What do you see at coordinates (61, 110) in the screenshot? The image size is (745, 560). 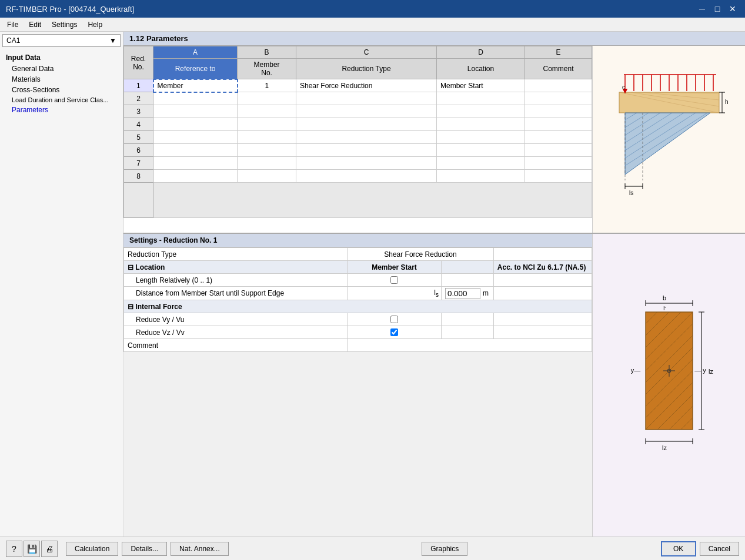 I see `sidebar-item-parameters: Parameters` at bounding box center [61, 110].